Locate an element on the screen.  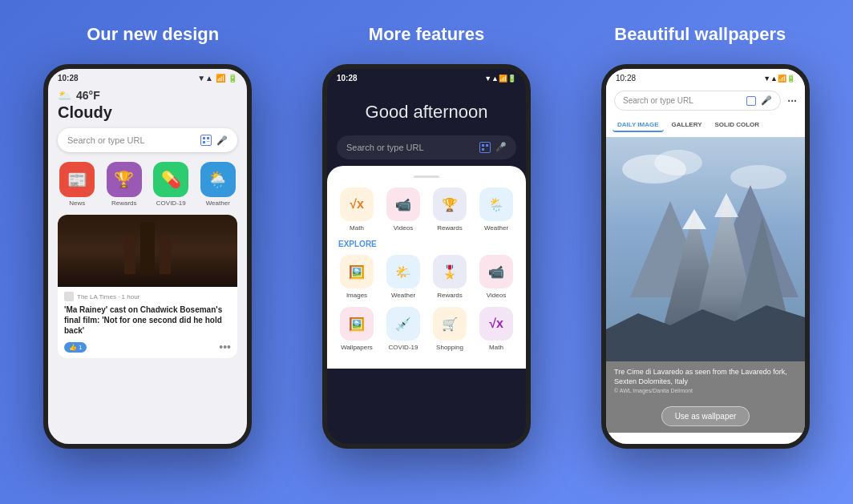
explore-images: 🖼️ Images is located at coordinates (357, 277).